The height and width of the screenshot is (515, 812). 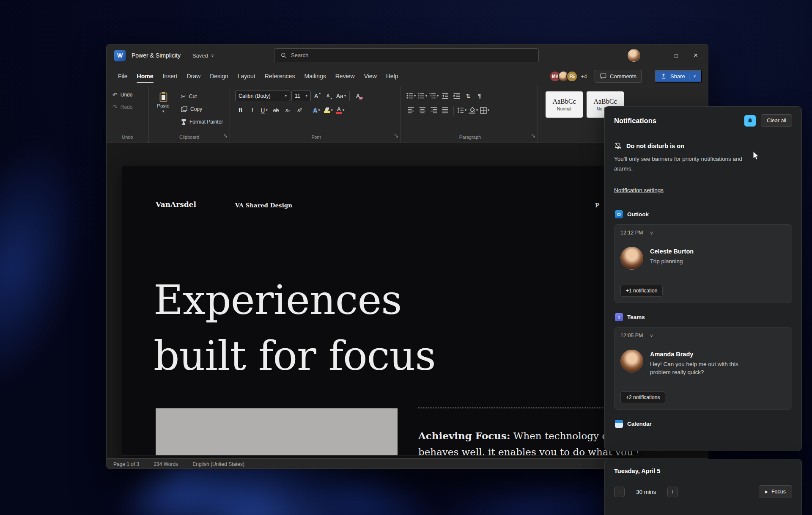 What do you see at coordinates (202, 122) in the screenshot?
I see `format-painter-button: Format Painter` at bounding box center [202, 122].